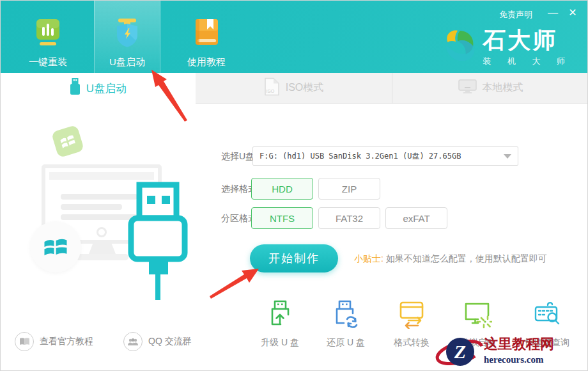 The width and height of the screenshot is (588, 371). I want to click on minimize-button: —, so click(552, 13).